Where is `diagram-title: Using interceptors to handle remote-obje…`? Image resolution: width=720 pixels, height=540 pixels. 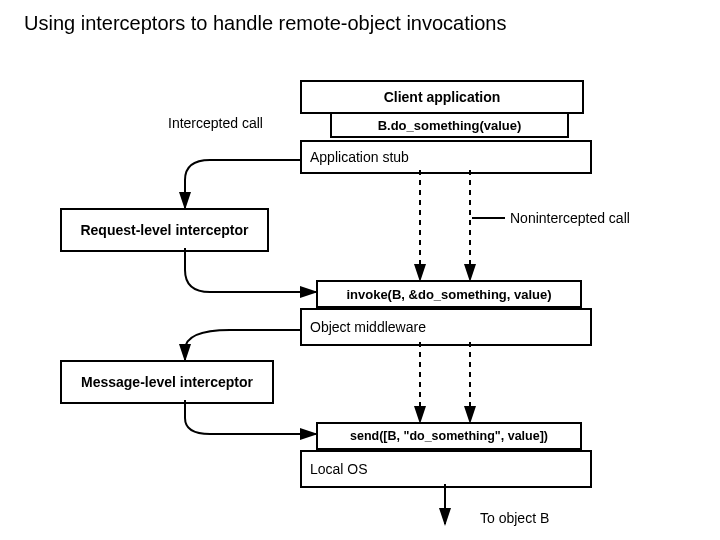
diagram-title: Using interceptors to handle remote-obje… is located at coordinates (265, 24).